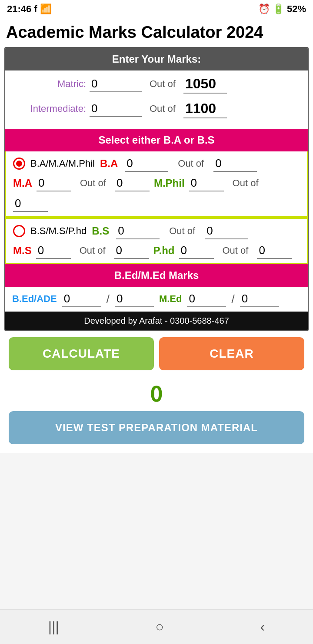 This screenshot has height=644, width=313. Describe the element at coordinates (116, 84) in the screenshot. I see `matric-input` at that location.